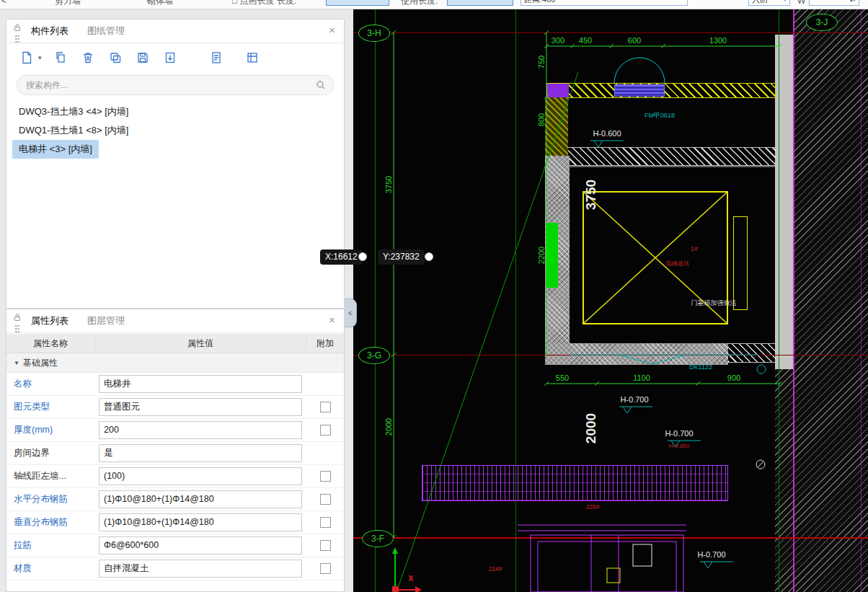 The height and width of the screenshot is (592, 868). I want to click on property-name: 名称, so click(50, 384).